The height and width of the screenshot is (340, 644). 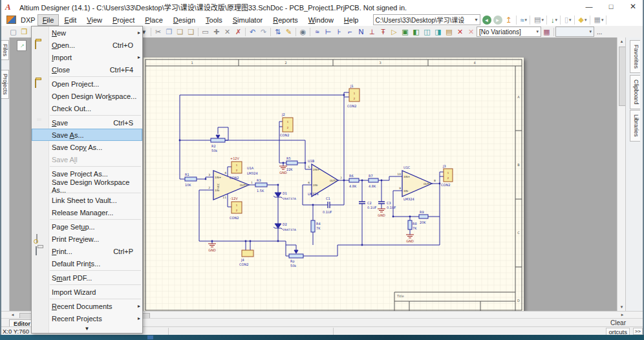 What do you see at coordinates (87, 32) in the screenshot?
I see `menu-item-new: New▸` at bounding box center [87, 32].